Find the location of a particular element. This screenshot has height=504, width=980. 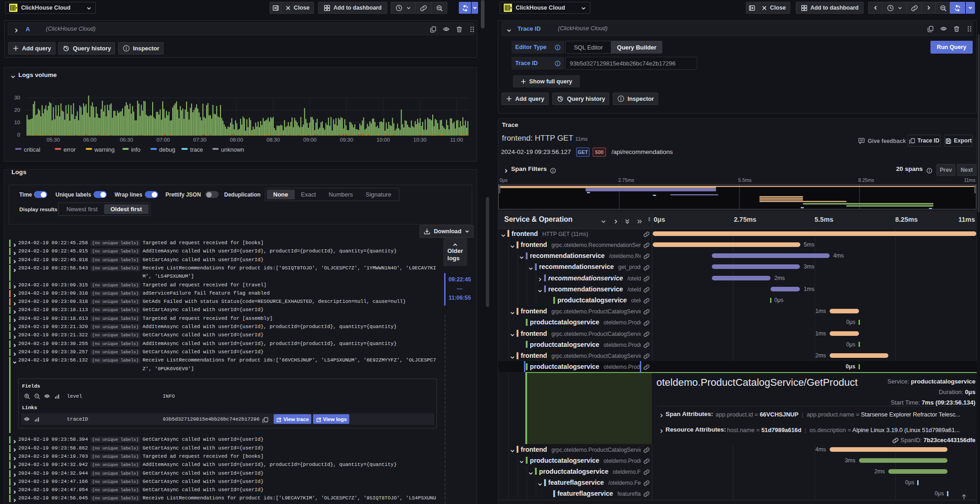

svg-text: 11:00 is located at coordinates (457, 139).